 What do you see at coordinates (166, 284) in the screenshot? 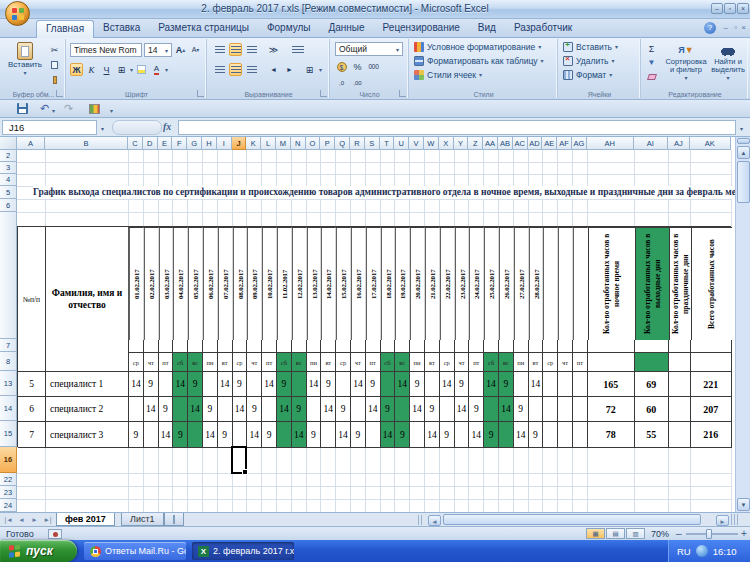
I see `date-header-cell: 03.02.2017` at bounding box center [166, 284].